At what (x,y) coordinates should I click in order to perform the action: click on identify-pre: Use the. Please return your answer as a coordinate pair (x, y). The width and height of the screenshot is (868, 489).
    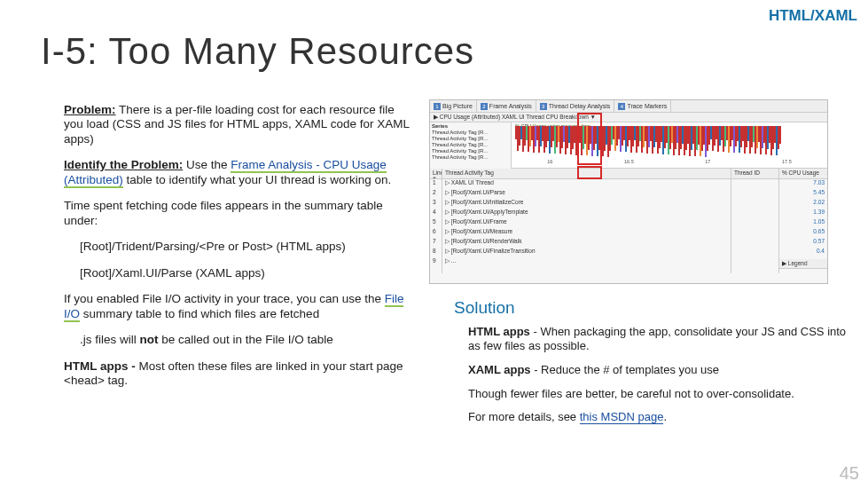
    Looking at the image, I should click on (207, 165).